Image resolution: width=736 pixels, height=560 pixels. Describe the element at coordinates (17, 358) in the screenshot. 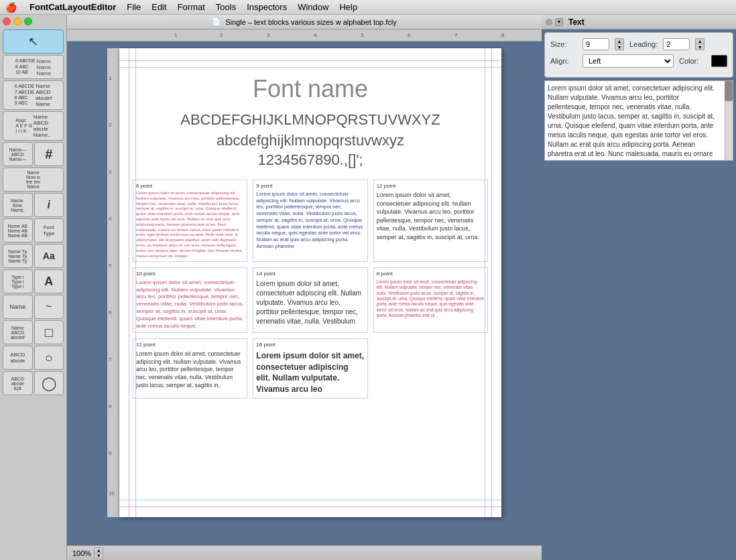

I see `abcd-display: ABCD abcde` at that location.